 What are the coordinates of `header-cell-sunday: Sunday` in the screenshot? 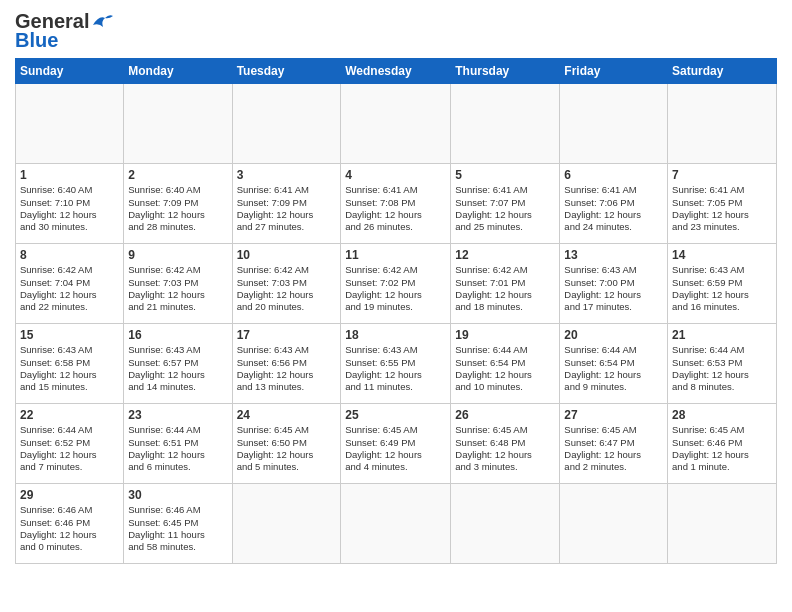 It's located at (70, 72).